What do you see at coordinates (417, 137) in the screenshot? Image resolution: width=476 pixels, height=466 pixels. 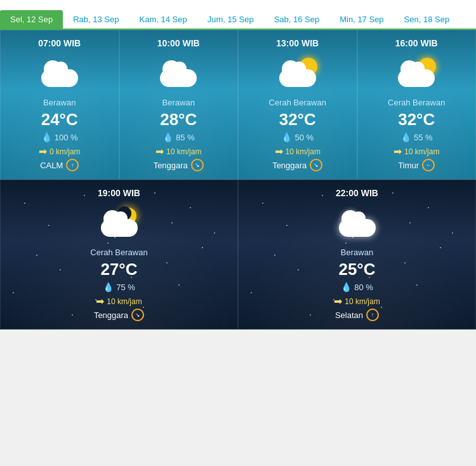 I see `humidity: 💧 55 %` at bounding box center [417, 137].